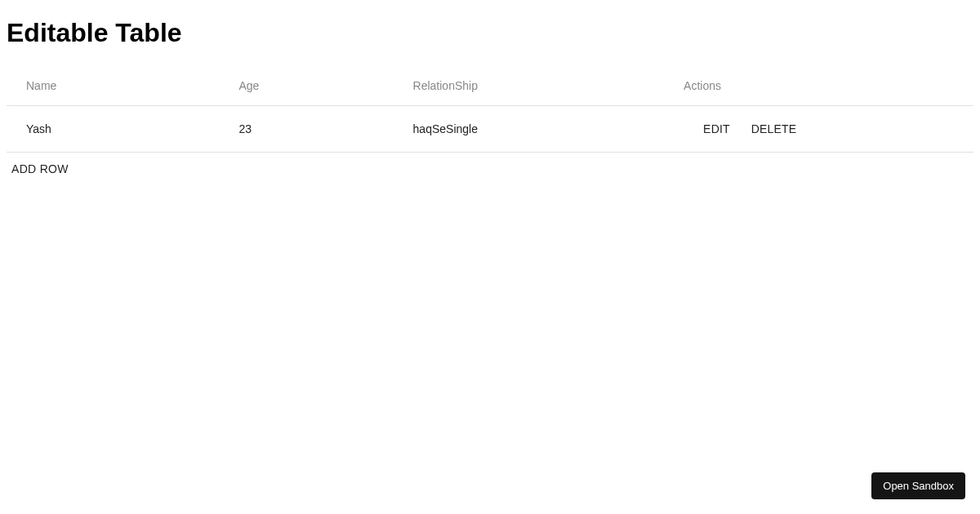 The width and height of the screenshot is (980, 514). Describe the element at coordinates (113, 129) in the screenshot. I see `cell-name: Yash` at that location.